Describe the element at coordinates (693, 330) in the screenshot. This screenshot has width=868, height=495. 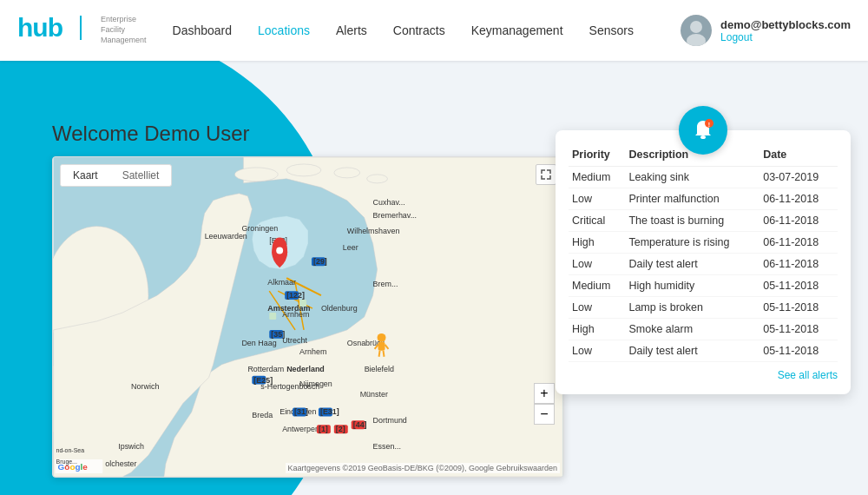
I see `alert-description: Smoke alarm` at that location.